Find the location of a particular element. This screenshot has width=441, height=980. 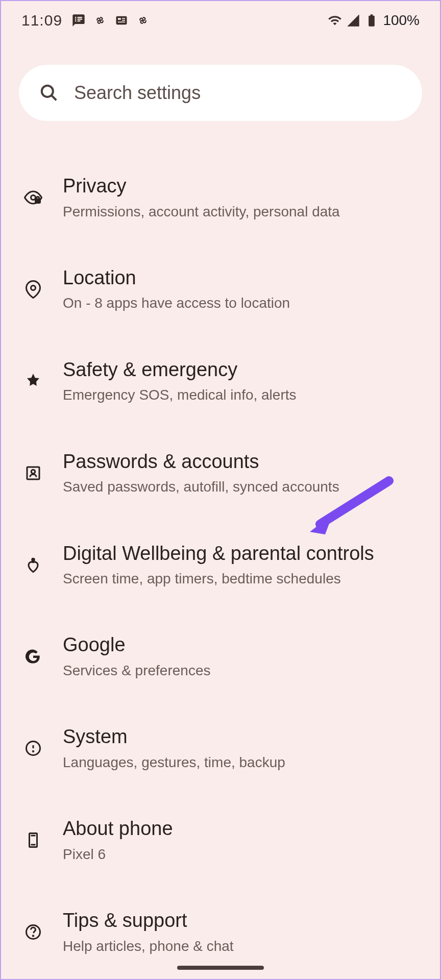

item-subtitle: Permissions, account activity, personal … is located at coordinates (240, 212).